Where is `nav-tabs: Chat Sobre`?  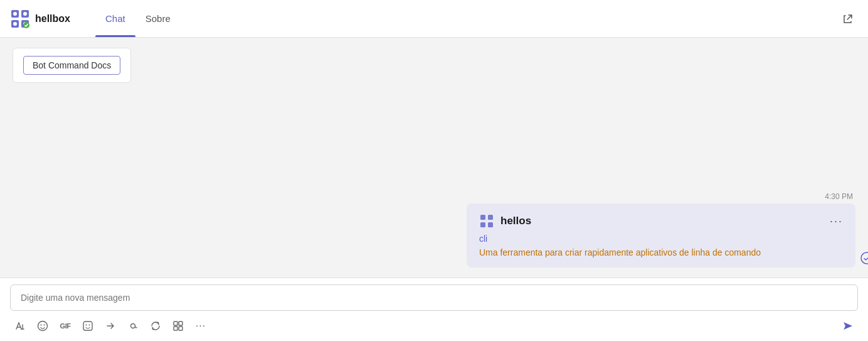
nav-tabs: Chat Sobre is located at coordinates (138, 19).